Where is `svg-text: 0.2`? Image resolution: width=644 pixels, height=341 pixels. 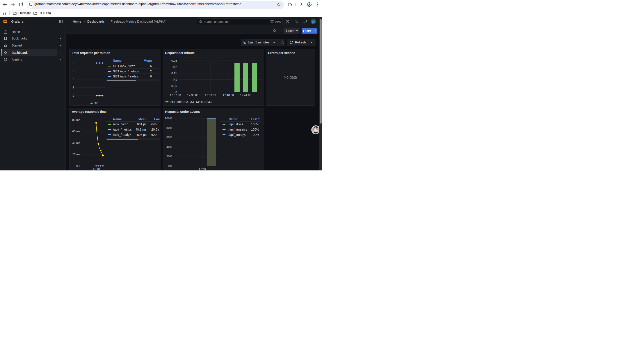
svg-text: 0.2 is located at coordinates (175, 67).